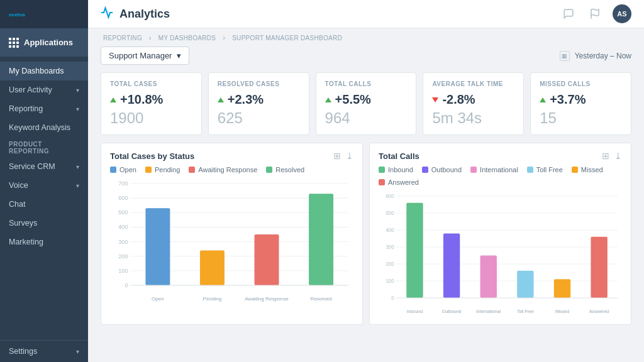  Describe the element at coordinates (245, 99) in the screenshot. I see `kpi-change-value: +2.3%` at that location.